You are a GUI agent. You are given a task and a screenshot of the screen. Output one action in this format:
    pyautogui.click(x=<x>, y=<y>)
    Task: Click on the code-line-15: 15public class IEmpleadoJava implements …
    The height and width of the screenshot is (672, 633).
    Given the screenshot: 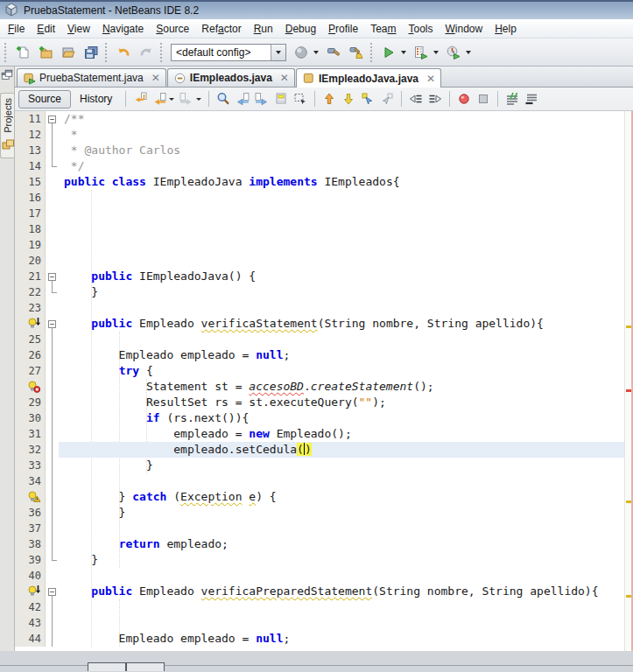 What is the action you would take?
    pyautogui.click(x=320, y=182)
    